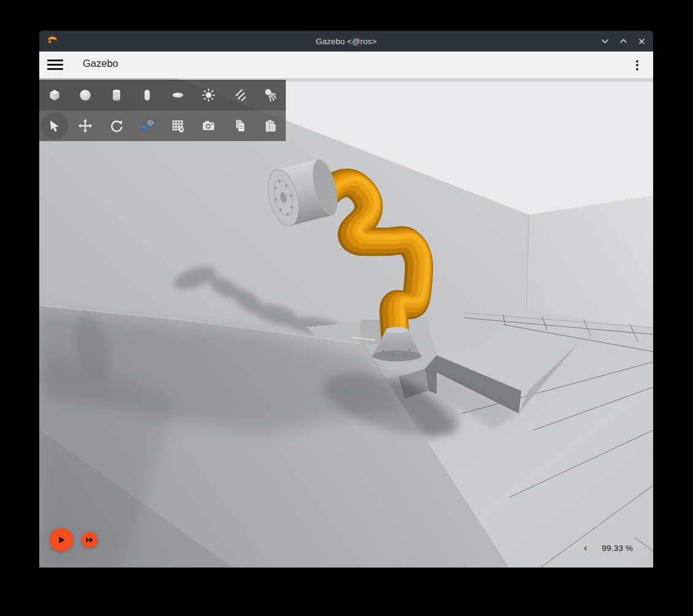 The width and height of the screenshot is (693, 616). Describe the element at coordinates (85, 126) in the screenshot. I see `tool-translate` at that location.